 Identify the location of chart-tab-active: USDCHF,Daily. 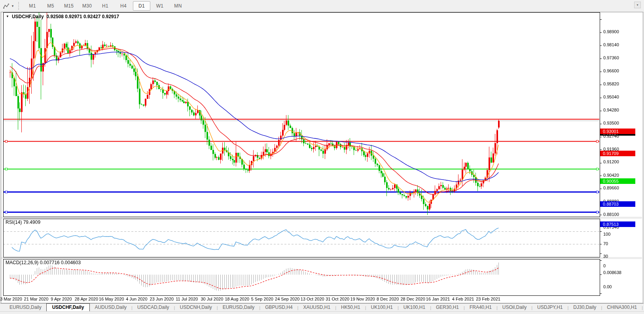
(68, 308).